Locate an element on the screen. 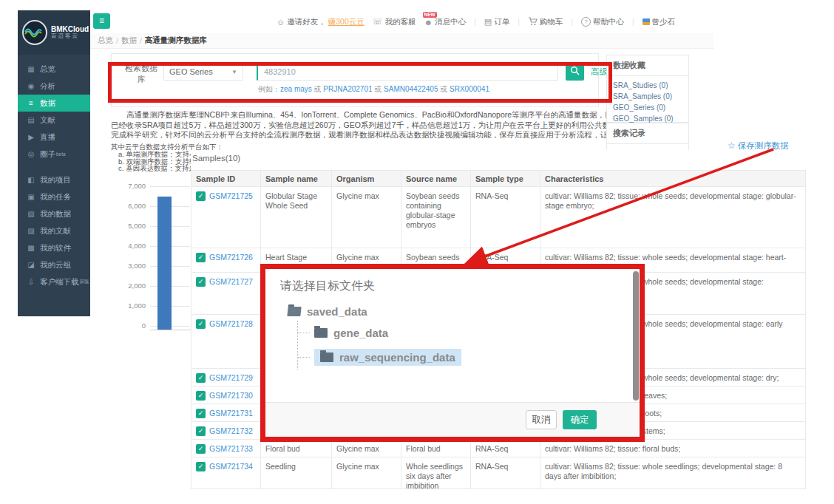 This screenshot has height=504, width=834. sample-link: GSM721725 is located at coordinates (231, 197).